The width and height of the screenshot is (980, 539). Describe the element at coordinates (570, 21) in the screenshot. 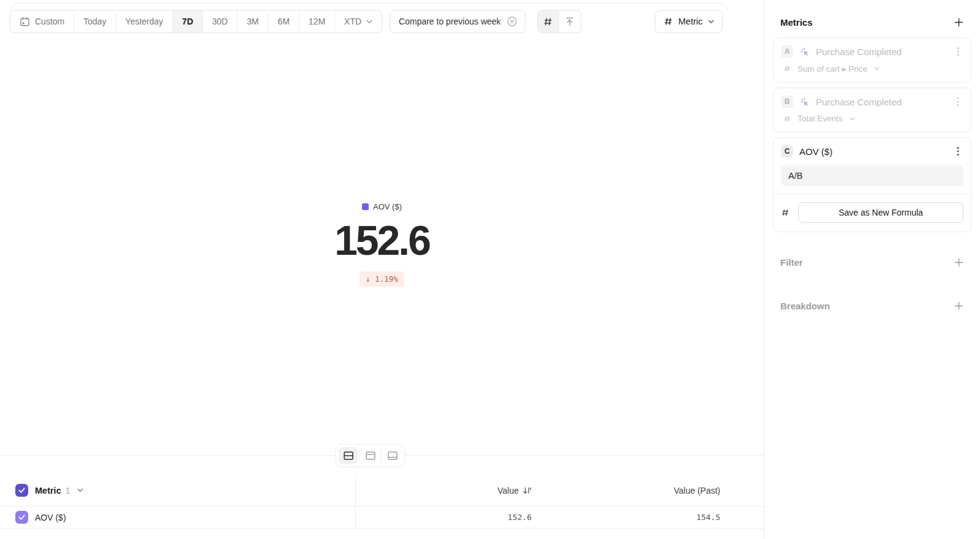

I see `viz-top-events-button` at that location.